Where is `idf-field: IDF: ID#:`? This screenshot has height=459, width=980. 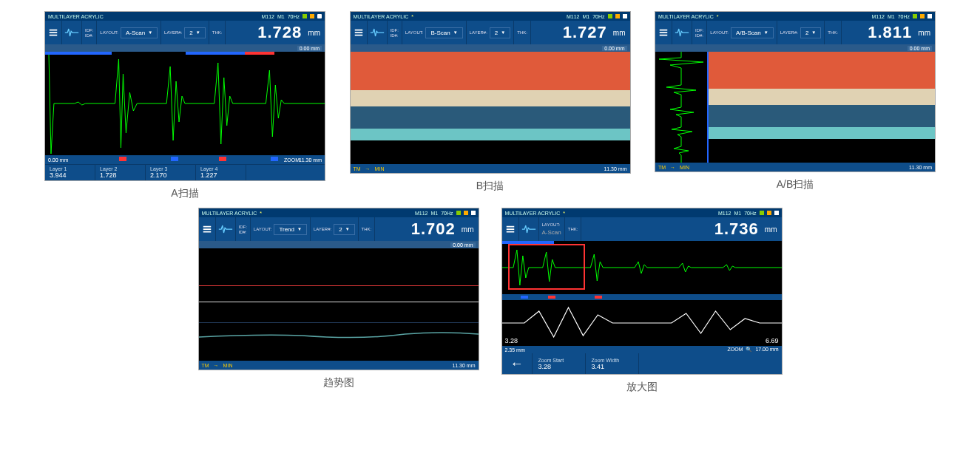 idf-field: IDF: ID#: is located at coordinates (89, 33).